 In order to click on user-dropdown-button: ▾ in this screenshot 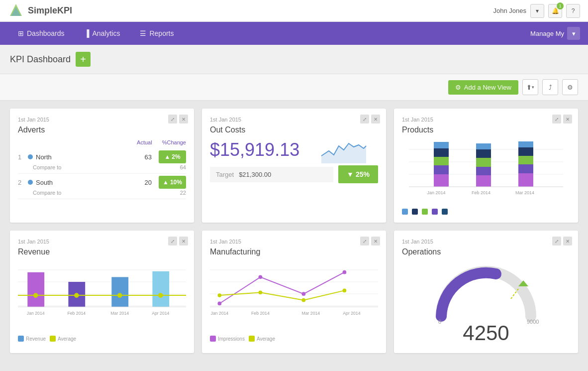, I will do `click(537, 11)`.